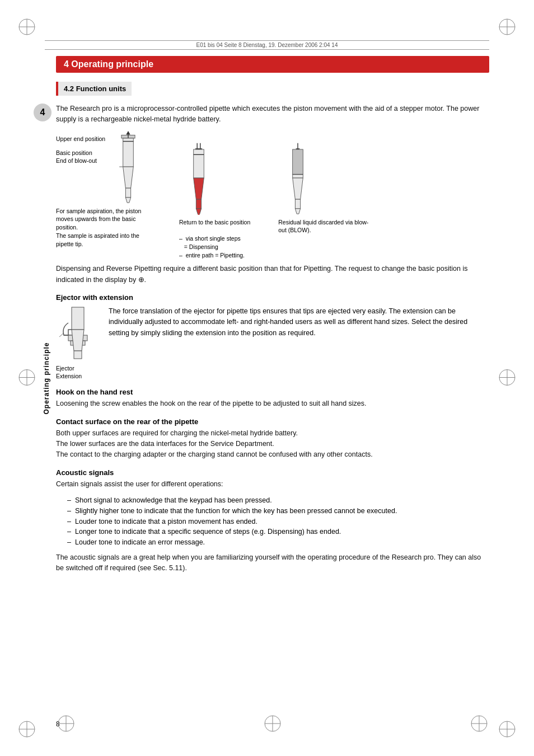  Describe the element at coordinates (215, 238) in the screenshot. I see `caption-return: Return to the basic position– via short …` at that location.